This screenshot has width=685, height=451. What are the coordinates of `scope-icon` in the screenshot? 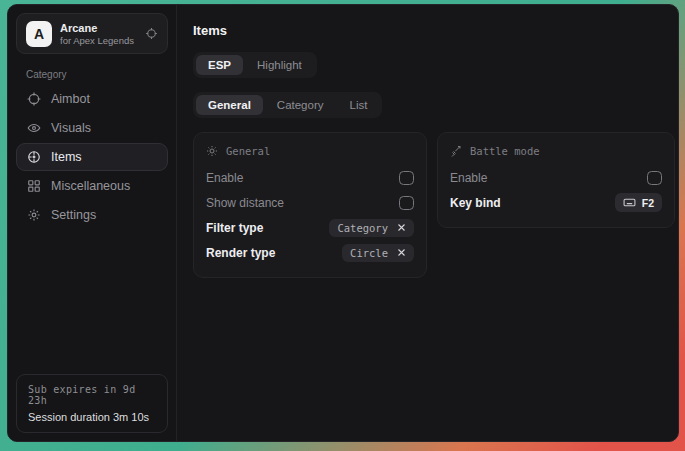 It's located at (152, 34).